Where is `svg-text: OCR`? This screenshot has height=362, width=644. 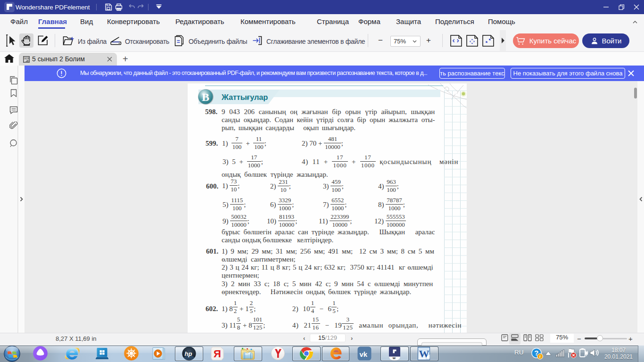 svg-text: OCR is located at coordinates (26, 58).